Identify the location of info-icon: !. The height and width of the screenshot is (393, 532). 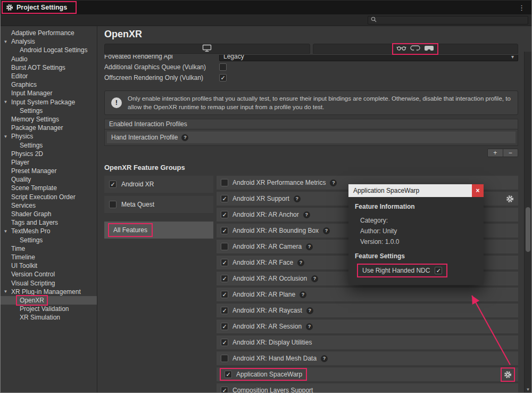
(117, 103).